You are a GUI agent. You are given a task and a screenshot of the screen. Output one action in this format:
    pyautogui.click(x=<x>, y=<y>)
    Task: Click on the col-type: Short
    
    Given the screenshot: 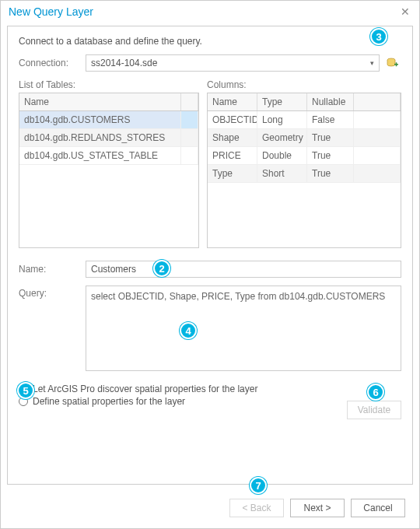 What is the action you would take?
    pyautogui.click(x=282, y=173)
    